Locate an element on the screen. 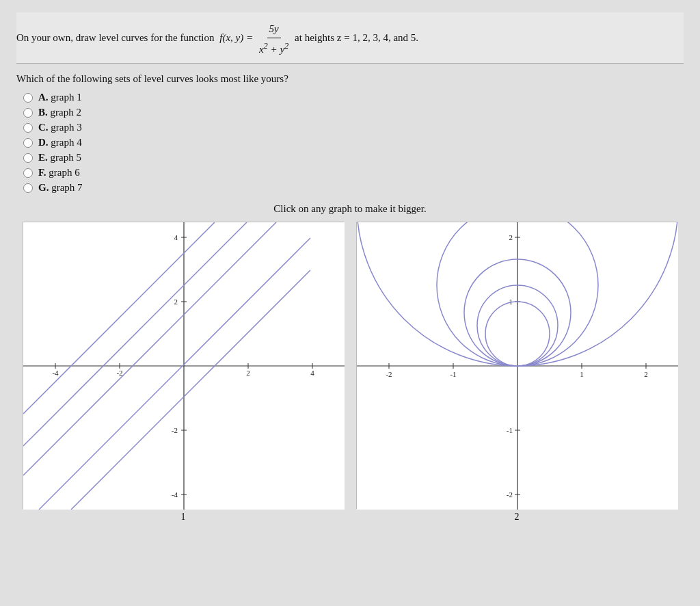 The image size is (700, 606). instruction-prefix: On your own, draw level curves for the f… is located at coordinates (116, 38).